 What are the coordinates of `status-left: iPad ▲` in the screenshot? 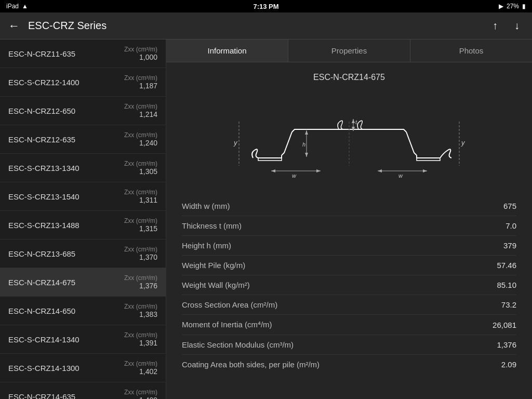 It's located at (17, 6).